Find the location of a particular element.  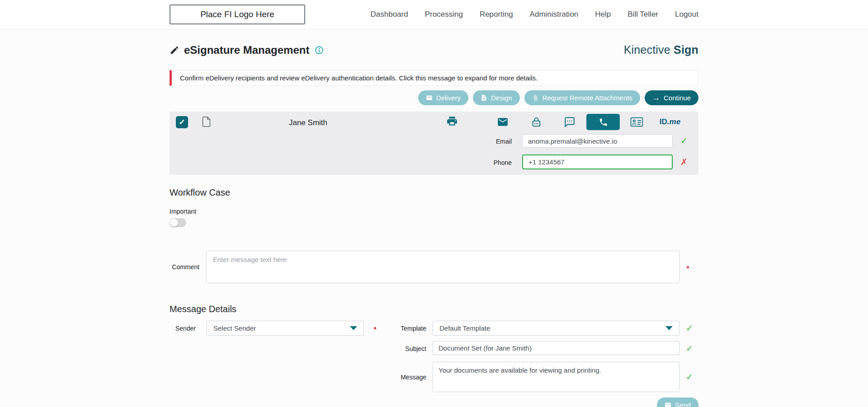

paperclip-icon is located at coordinates (535, 98).